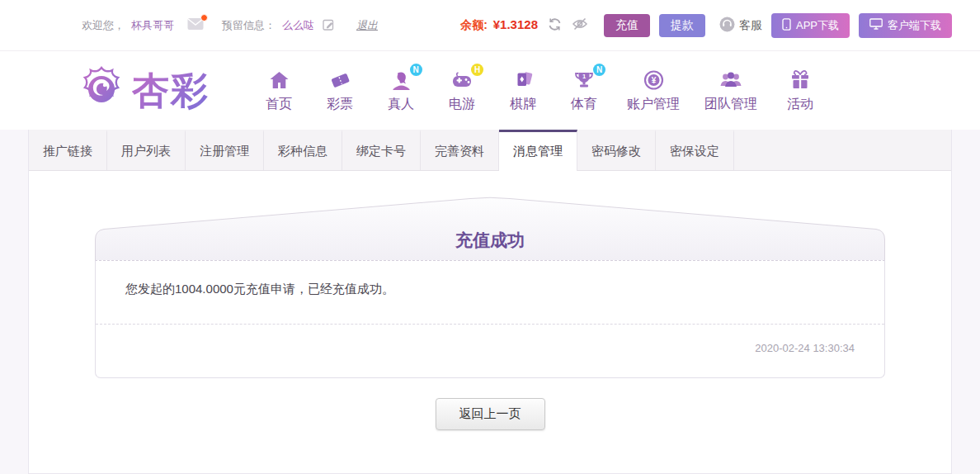  What do you see at coordinates (460, 150) in the screenshot?
I see `tab-profile: 完善资料` at bounding box center [460, 150].